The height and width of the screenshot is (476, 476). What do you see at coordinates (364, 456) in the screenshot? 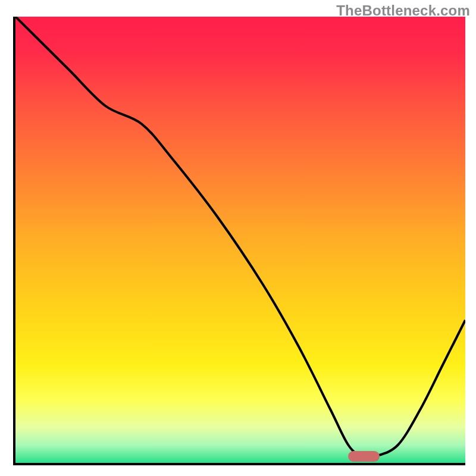
I see `optimal-range-marker` at bounding box center [364, 456].